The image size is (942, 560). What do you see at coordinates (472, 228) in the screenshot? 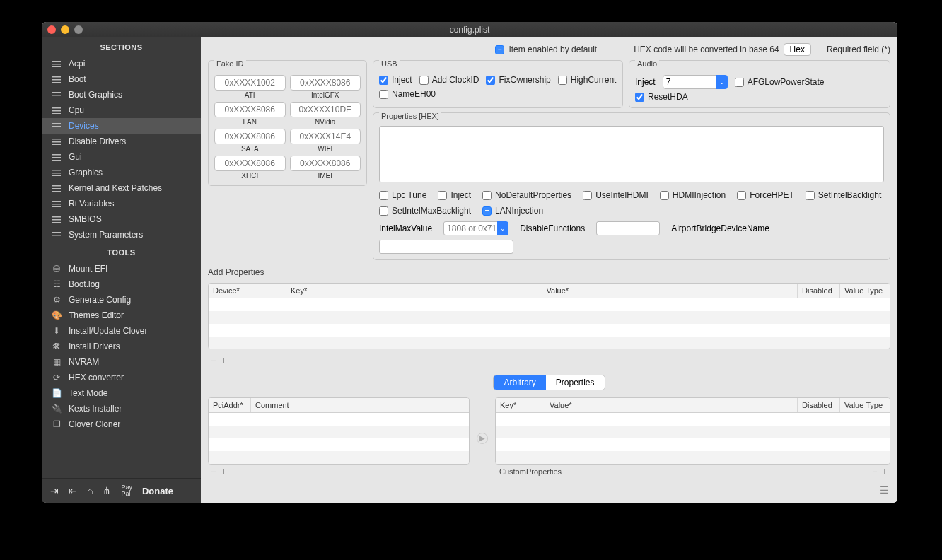
I see `intelmaxvalue-input` at bounding box center [472, 228].